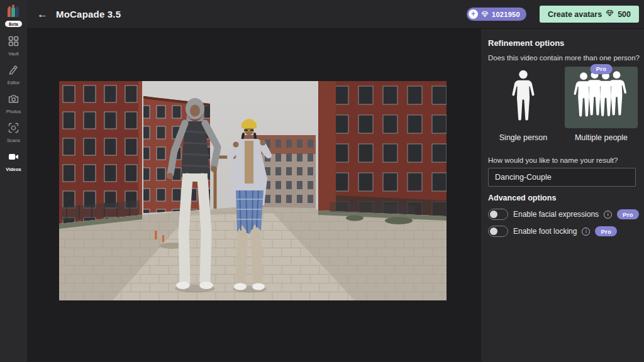  I want to click on plus-circle-icon: +, so click(473, 14).